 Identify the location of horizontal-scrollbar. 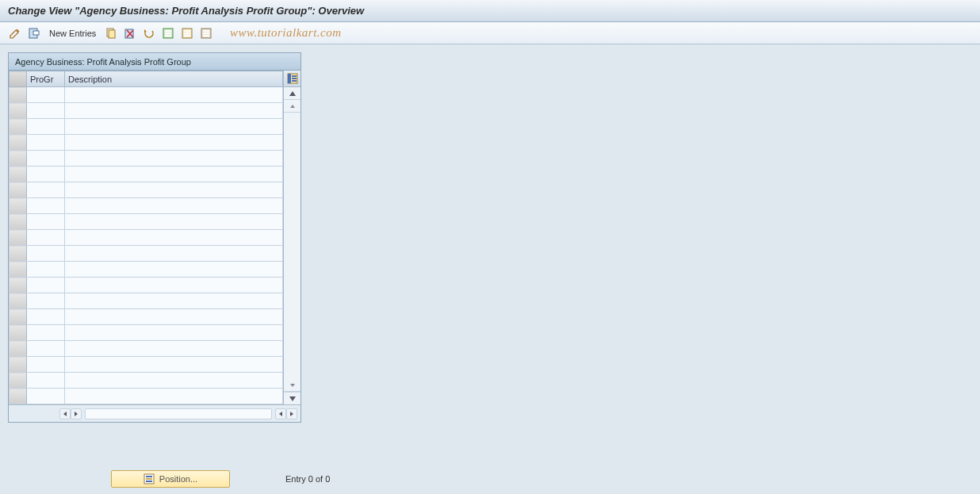
(155, 413).